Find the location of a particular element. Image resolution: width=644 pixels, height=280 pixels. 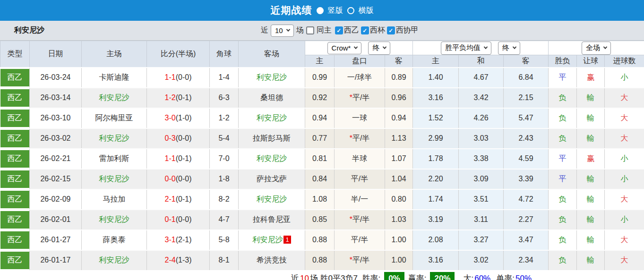

avg-odds-select: 胜平负均值 is located at coordinates (466, 48).